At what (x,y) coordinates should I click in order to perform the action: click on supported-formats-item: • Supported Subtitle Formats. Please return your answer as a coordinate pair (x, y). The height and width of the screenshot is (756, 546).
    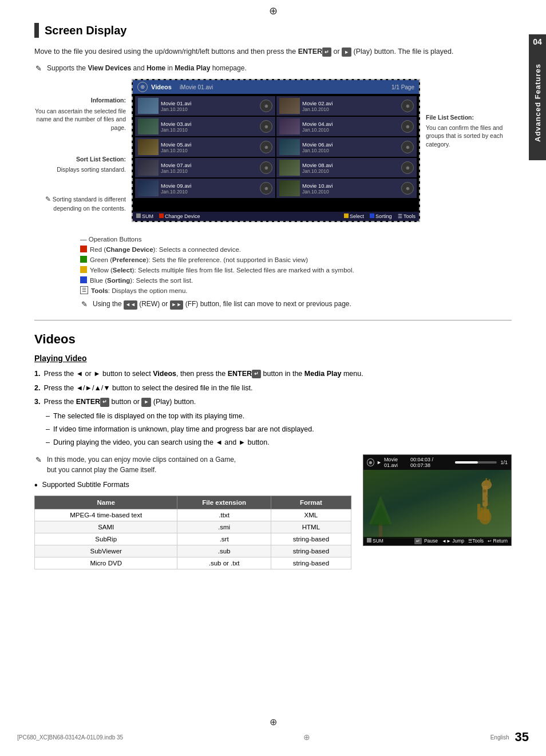
    Looking at the image, I should click on (193, 485).